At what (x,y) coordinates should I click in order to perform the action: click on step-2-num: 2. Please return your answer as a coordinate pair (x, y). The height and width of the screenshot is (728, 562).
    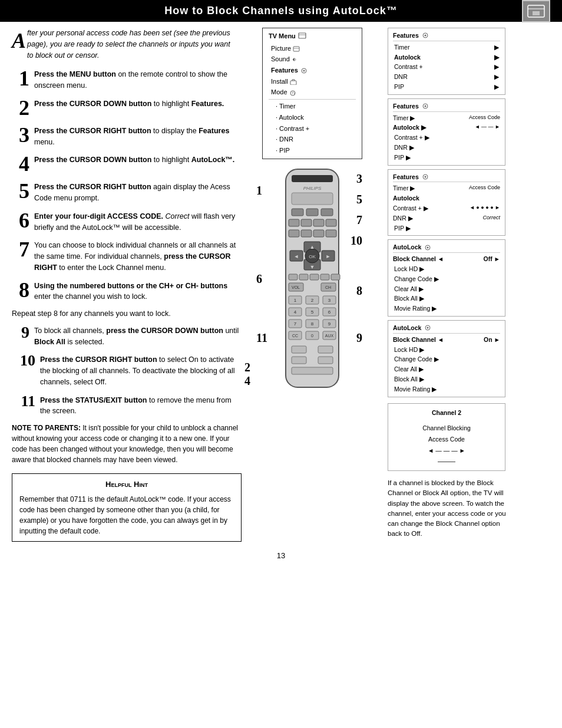
    Looking at the image, I should click on (23, 108).